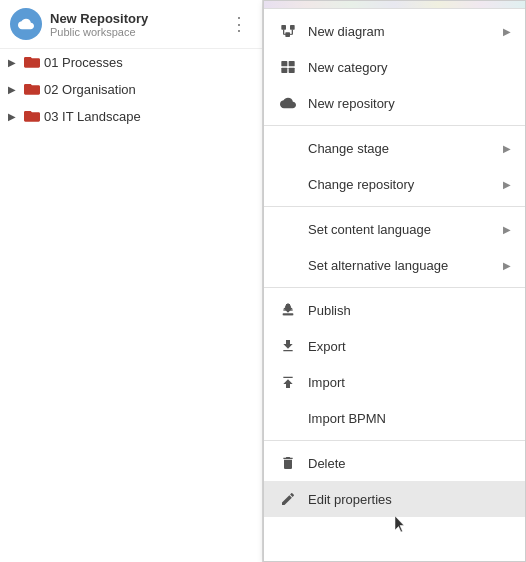 The width and height of the screenshot is (526, 562). I want to click on menu-item-new-diagram: New diagram ▶, so click(394, 31).